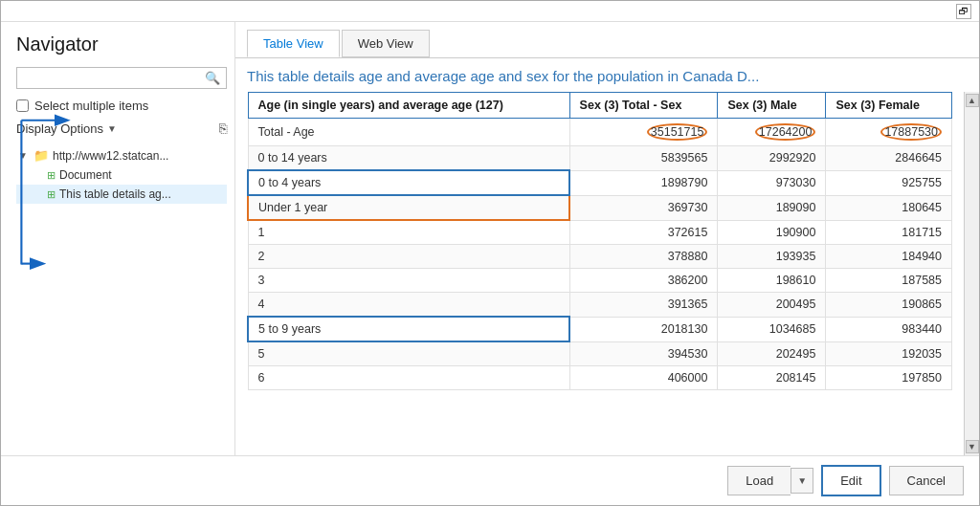 The image size is (980, 506). What do you see at coordinates (293, 44) in the screenshot?
I see `tab-table-view: Table View` at bounding box center [293, 44].